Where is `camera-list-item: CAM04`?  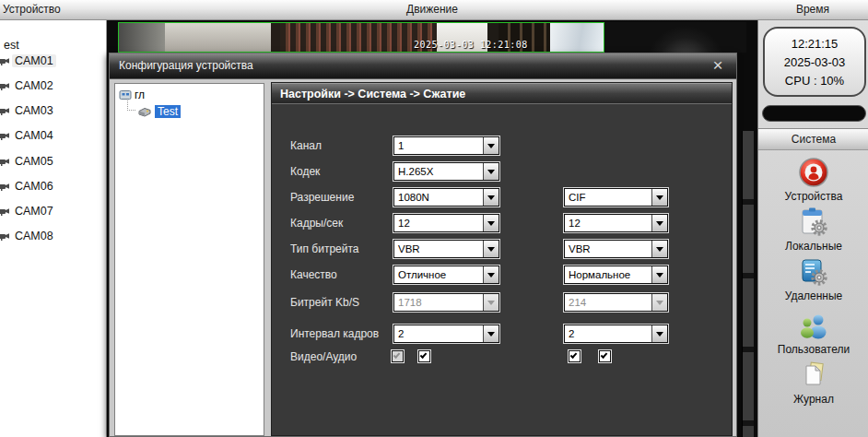 camera-list-item: CAM04 is located at coordinates (28, 136).